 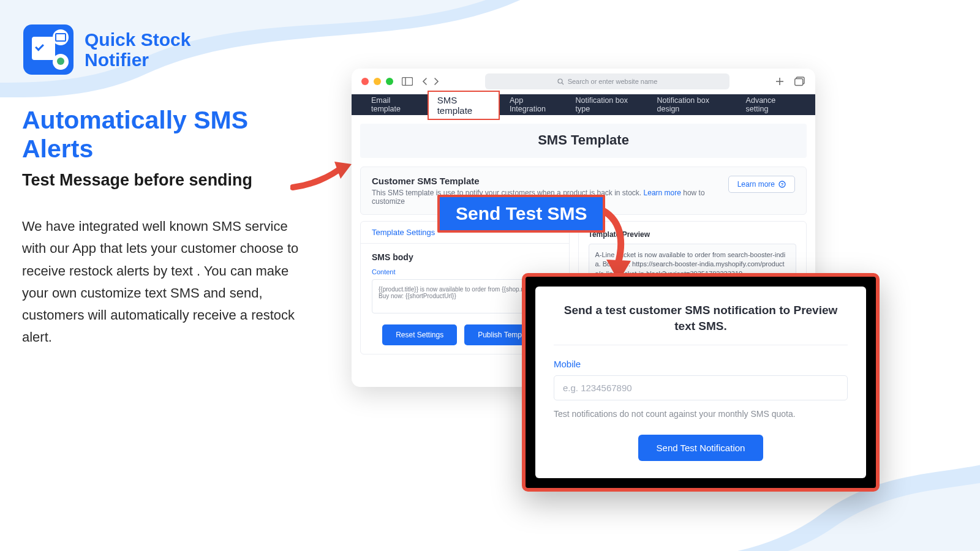 What do you see at coordinates (377, 81) in the screenshot?
I see `minimize-icon` at bounding box center [377, 81].